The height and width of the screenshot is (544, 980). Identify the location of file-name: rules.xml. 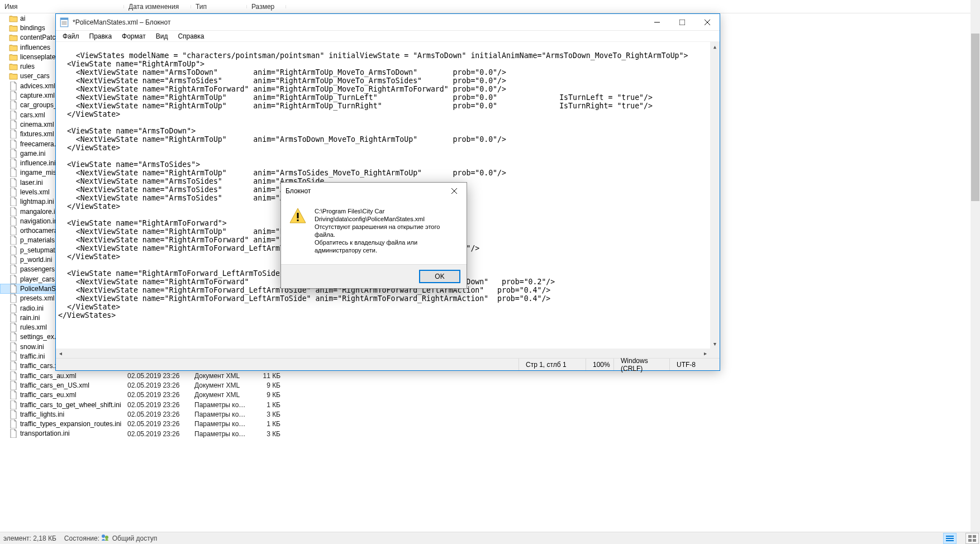
(34, 327).